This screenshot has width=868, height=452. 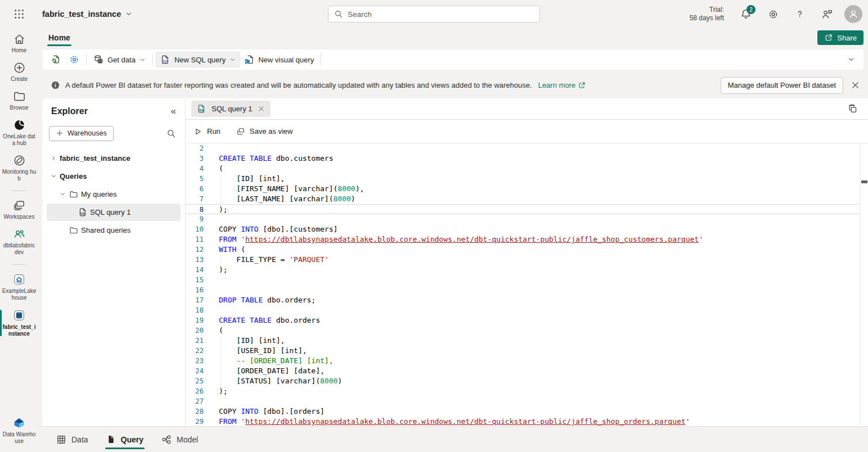 I want to click on line-number: 22, so click(x=195, y=351).